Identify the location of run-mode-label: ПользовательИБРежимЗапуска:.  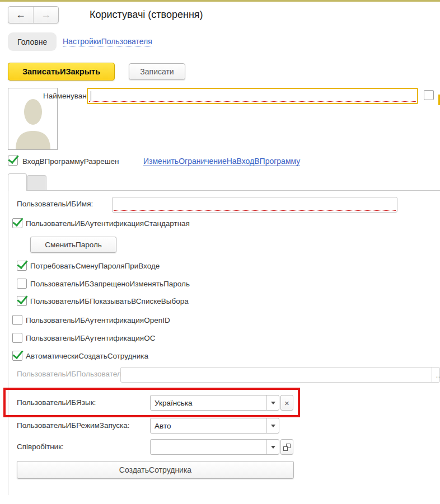
(73, 425).